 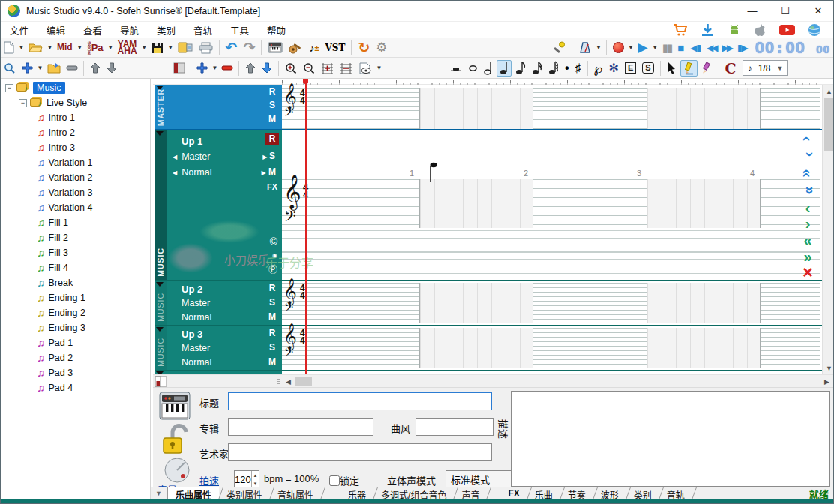 I want to click on sixteenth-note-button, so click(x=537, y=68).